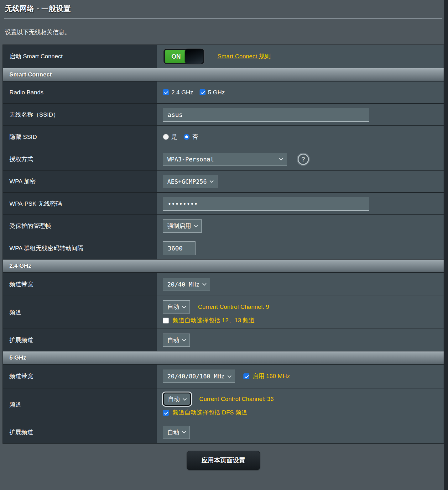  What do you see at coordinates (177, 399) in the screenshot?
I see `channel-5ghz-select: 自动` at bounding box center [177, 399].